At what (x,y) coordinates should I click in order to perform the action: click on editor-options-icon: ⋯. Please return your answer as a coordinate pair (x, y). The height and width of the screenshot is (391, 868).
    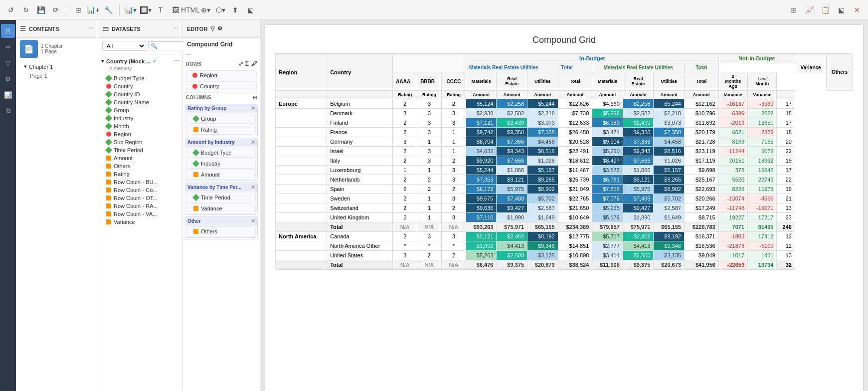
    Looking at the image, I should click on (188, 55).